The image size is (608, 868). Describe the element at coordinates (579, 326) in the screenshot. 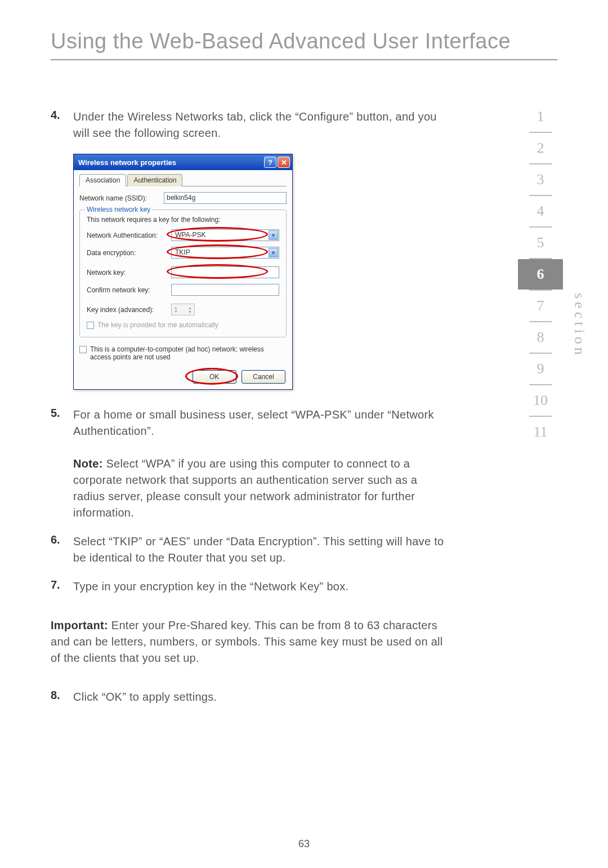

I see `section-label: section` at that location.